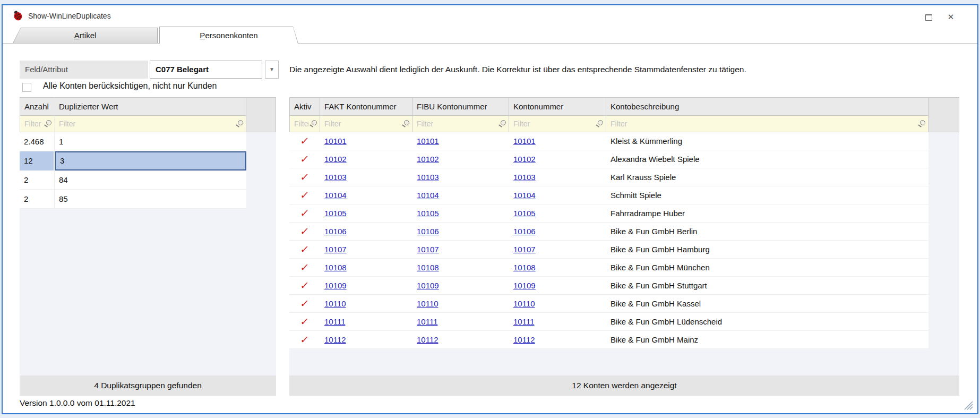  Describe the element at coordinates (525, 340) in the screenshot. I see `kontonummer-link: 10112` at that location.